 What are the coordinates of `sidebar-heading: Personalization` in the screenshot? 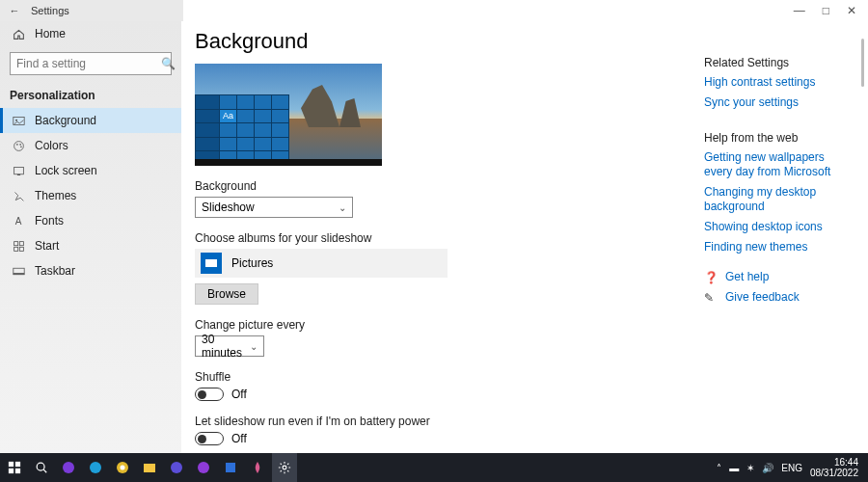 It's located at (91, 94).